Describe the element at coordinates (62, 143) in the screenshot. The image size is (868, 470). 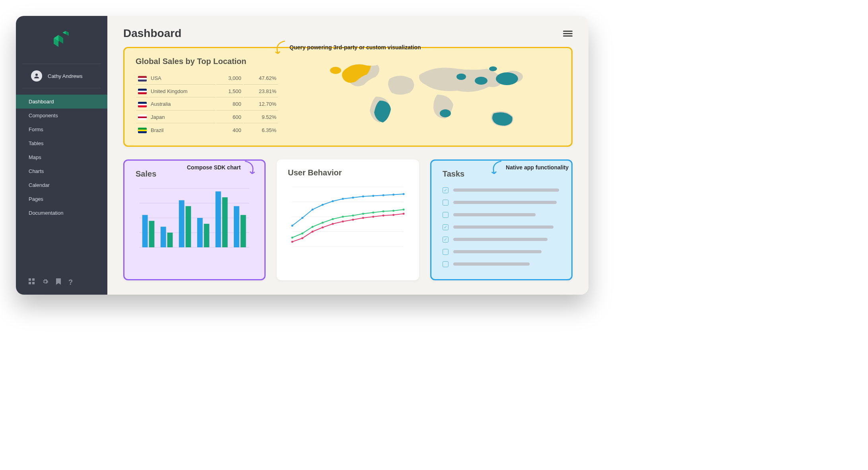
I see `sidebar-item-tables: Tables` at that location.